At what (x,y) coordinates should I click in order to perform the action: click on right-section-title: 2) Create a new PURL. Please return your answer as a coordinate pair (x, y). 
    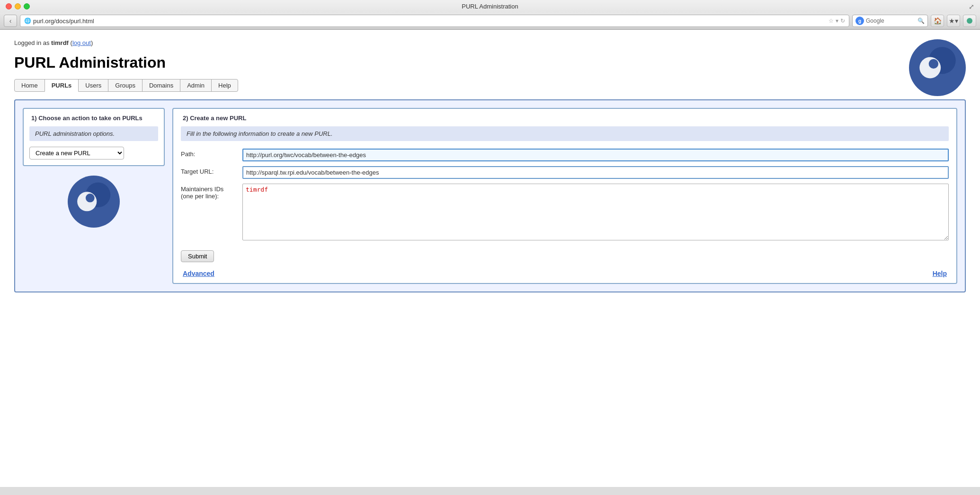
    Looking at the image, I should click on (565, 118).